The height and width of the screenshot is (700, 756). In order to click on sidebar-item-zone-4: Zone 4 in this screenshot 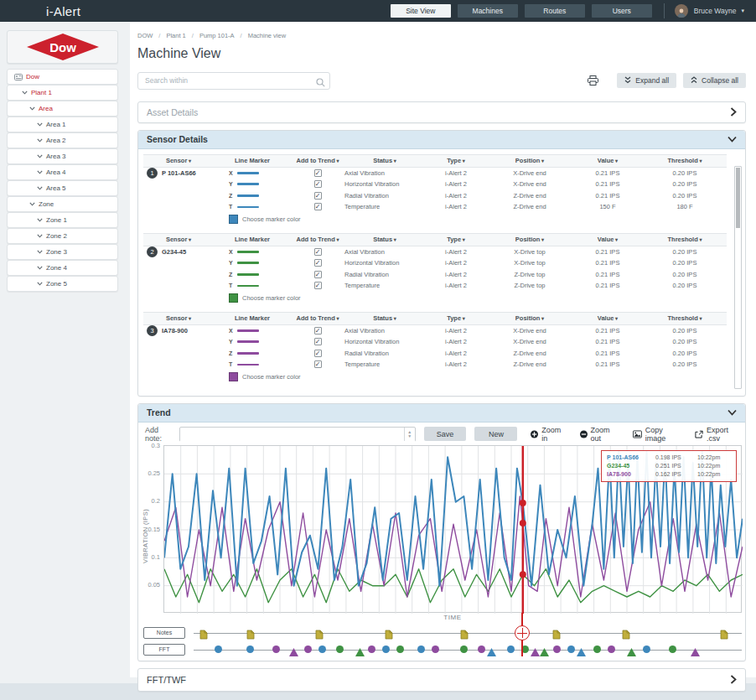, I will do `click(62, 268)`.